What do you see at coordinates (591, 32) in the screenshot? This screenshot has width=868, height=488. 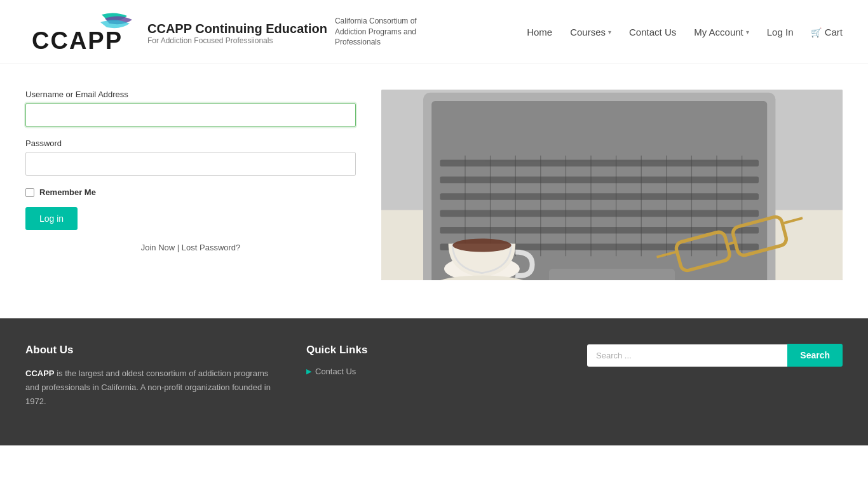 I see `nav-courses: Courses ▾` at bounding box center [591, 32].